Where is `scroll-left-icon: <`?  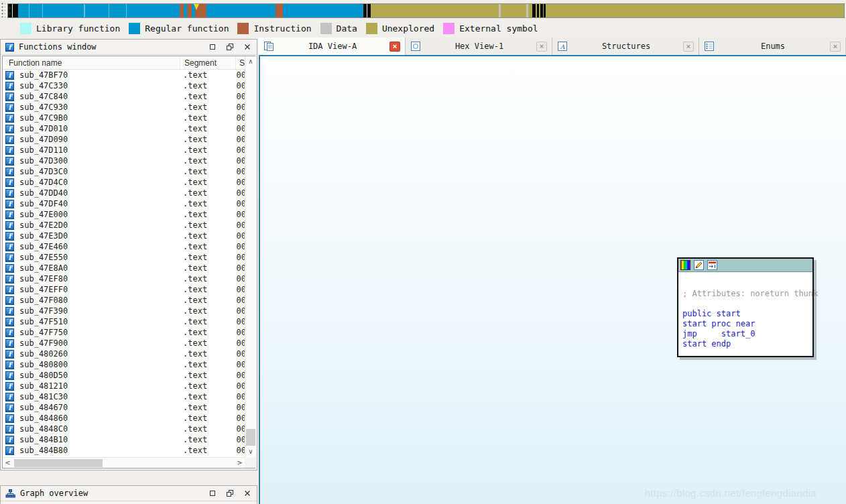
scroll-left-icon: < is located at coordinates (8, 463).